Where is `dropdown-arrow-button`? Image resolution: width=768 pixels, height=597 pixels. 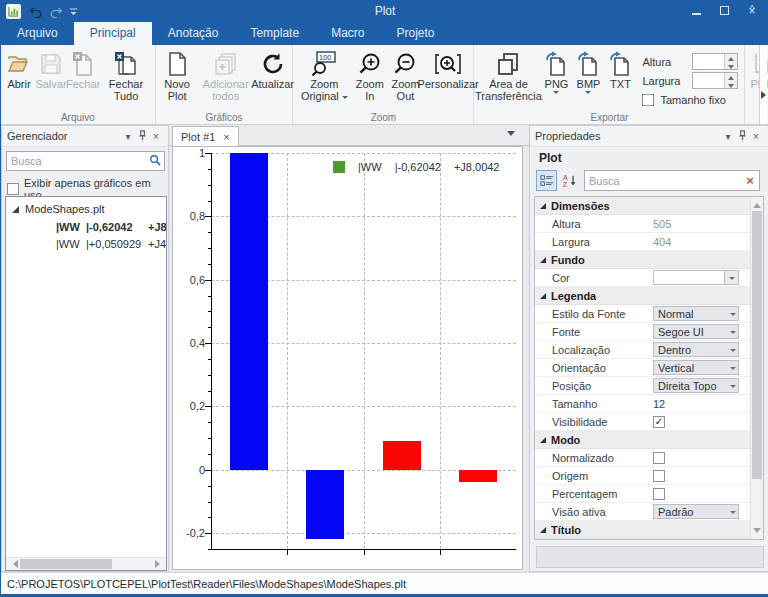
dropdown-arrow-button is located at coordinates (731, 278).